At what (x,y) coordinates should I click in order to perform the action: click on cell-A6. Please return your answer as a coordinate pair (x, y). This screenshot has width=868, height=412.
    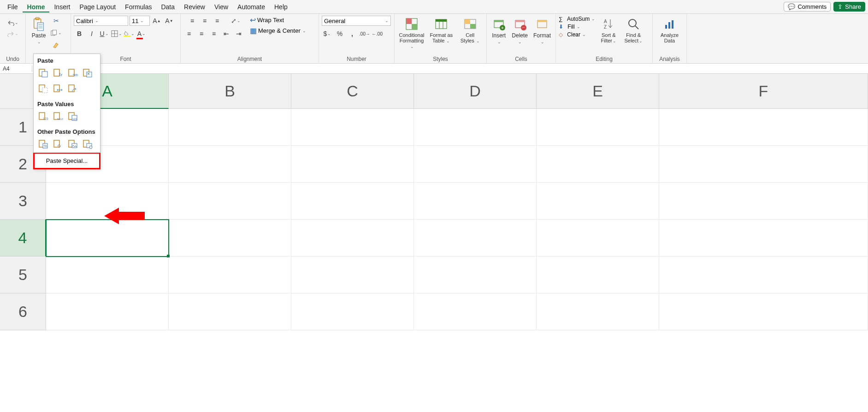
    Looking at the image, I should click on (107, 312).